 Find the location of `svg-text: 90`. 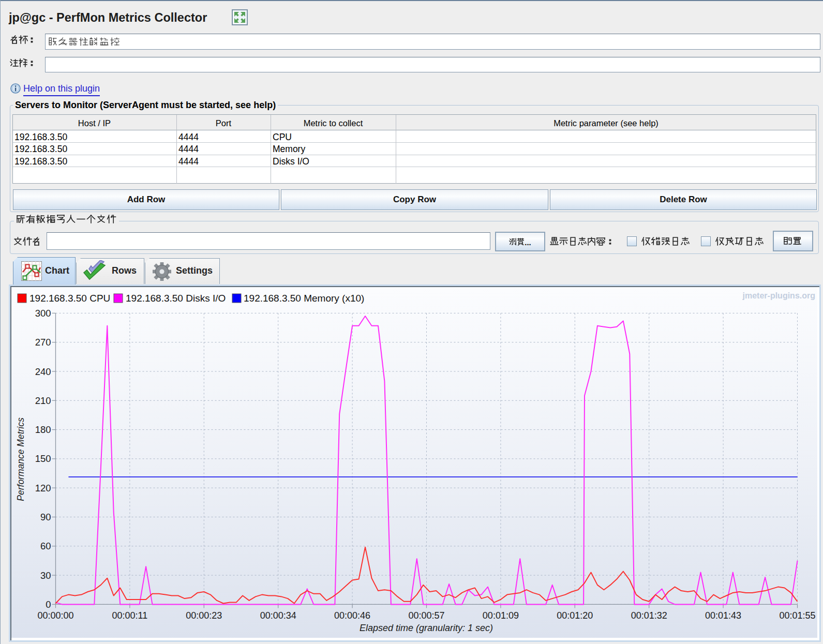

svg-text: 90 is located at coordinates (46, 517).